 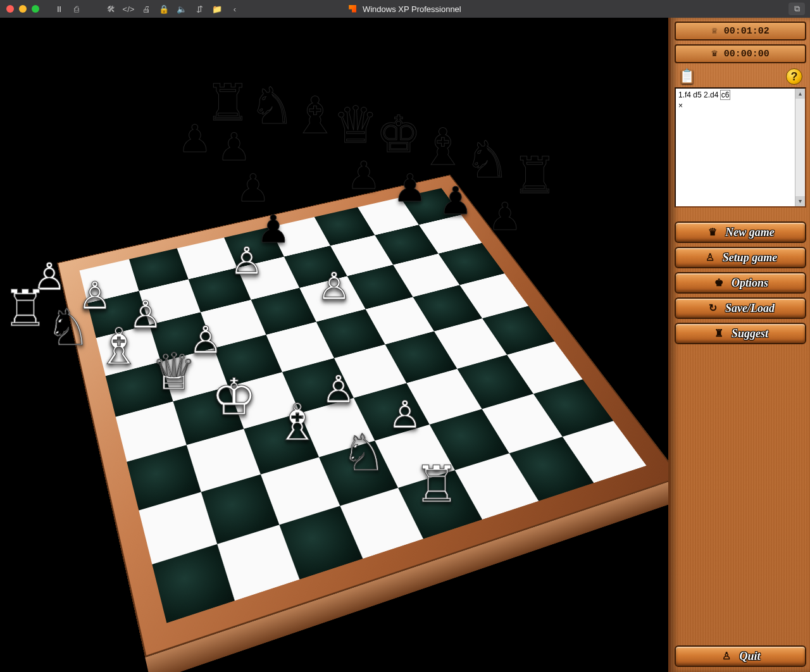 What do you see at coordinates (35, 9) in the screenshot?
I see `zoom-window-button` at bounding box center [35, 9].